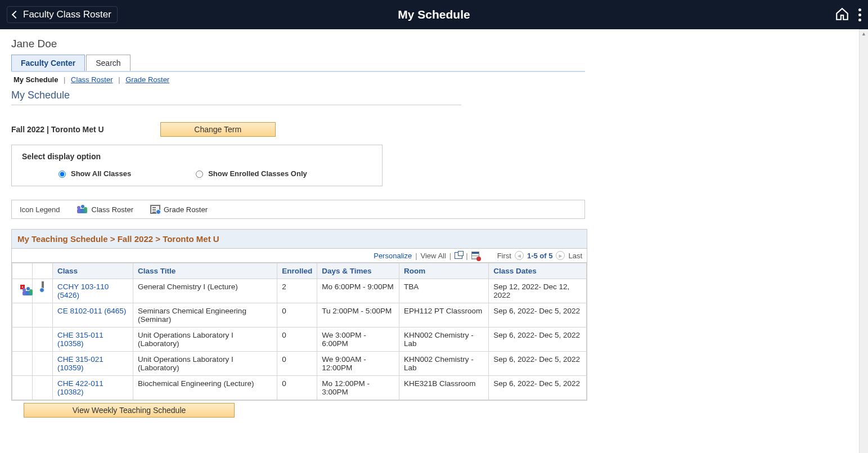 The height and width of the screenshot is (453, 868). Describe the element at coordinates (40, 209) in the screenshot. I see `legend-title: Icon Legend` at that location.